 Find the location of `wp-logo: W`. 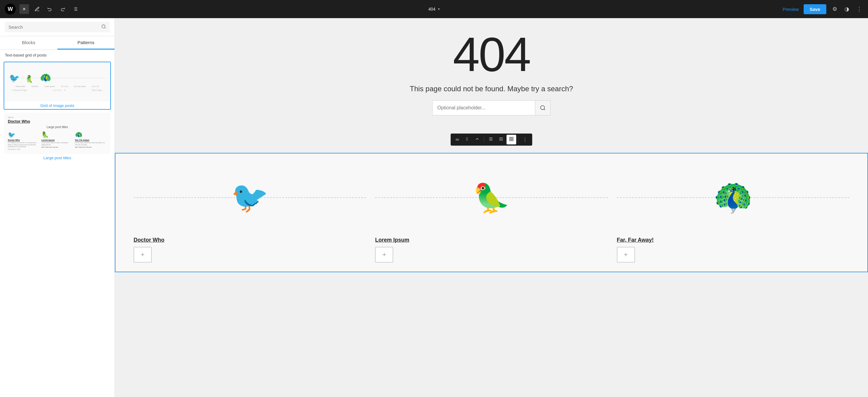

wp-logo: W is located at coordinates (10, 9).